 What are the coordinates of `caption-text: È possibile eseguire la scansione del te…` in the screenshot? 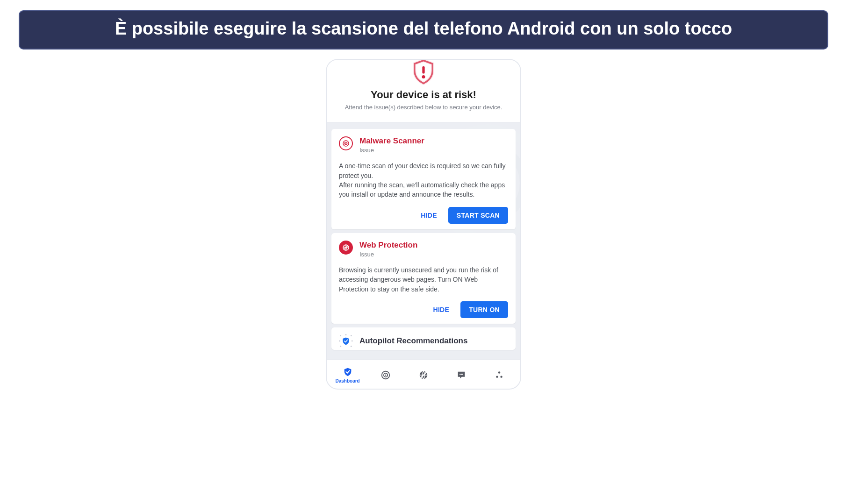 It's located at (424, 28).